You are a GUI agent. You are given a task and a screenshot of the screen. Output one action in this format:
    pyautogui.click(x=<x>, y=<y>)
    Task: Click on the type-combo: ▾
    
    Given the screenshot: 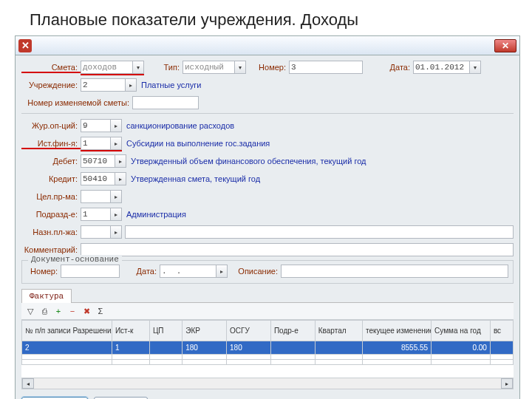 What is the action you would take?
    pyautogui.click(x=214, y=67)
    